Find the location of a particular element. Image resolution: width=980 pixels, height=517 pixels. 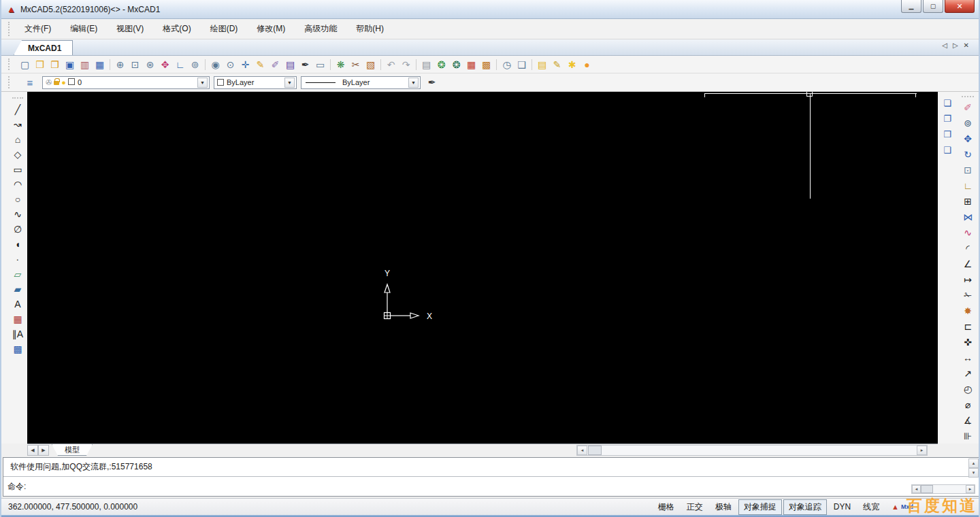

dim-angular-icon: ∡ is located at coordinates (968, 420).